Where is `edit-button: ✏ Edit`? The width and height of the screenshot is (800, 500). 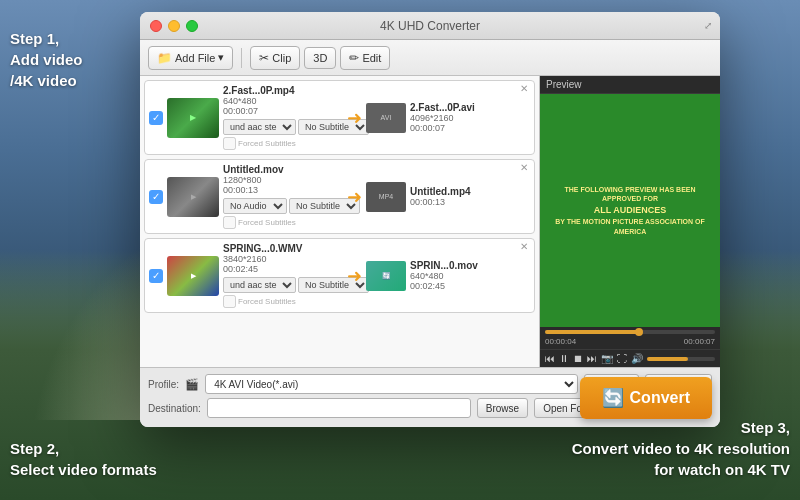
edit-button: ✏ Edit is located at coordinates (365, 58).